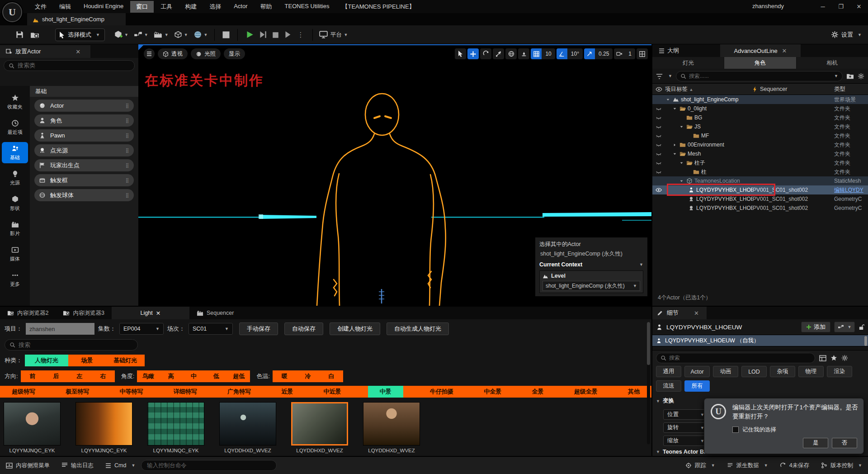 The height and width of the screenshot is (474, 868). I want to click on outliner-row: Mesh文件夹, so click(760, 154).